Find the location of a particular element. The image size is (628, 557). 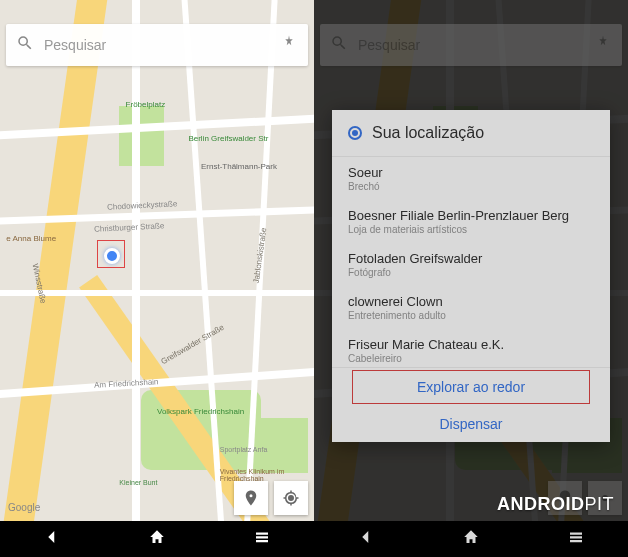

map-label: Volkspark Friedrichshain is located at coordinates (200, 412).